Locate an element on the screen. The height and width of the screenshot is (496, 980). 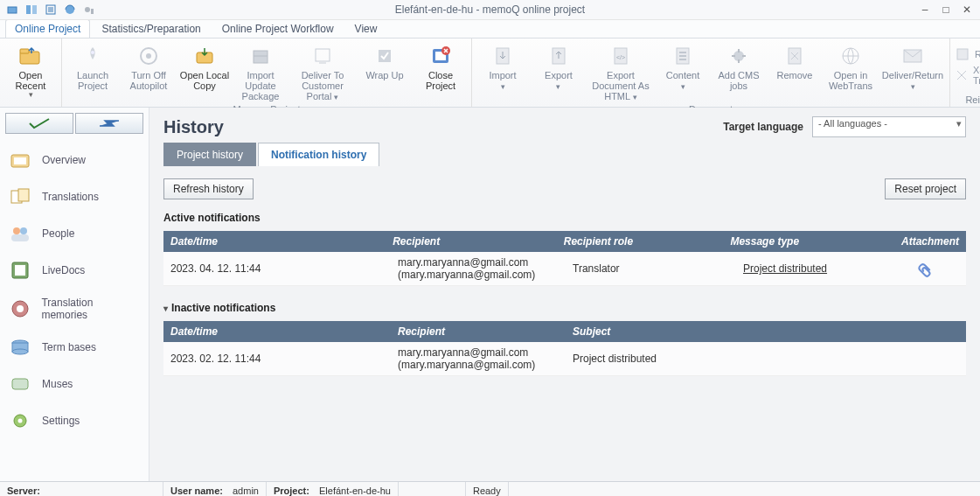
launch-project-label: Launch Project is located at coordinates (93, 80).